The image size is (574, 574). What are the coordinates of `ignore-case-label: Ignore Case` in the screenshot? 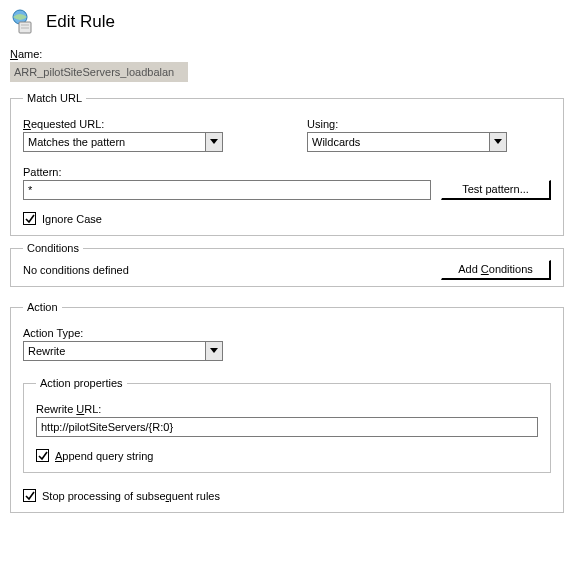 It's located at (72, 219).